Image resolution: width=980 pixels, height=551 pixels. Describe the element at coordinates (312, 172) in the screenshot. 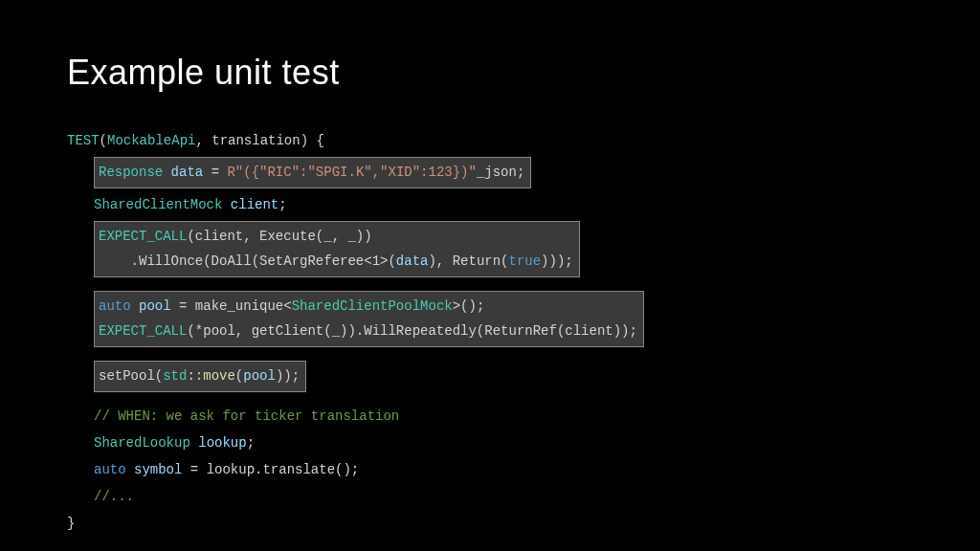

I see `code-line-2: Response data = R"({"RIC":"SPGI.K","XID"…` at that location.